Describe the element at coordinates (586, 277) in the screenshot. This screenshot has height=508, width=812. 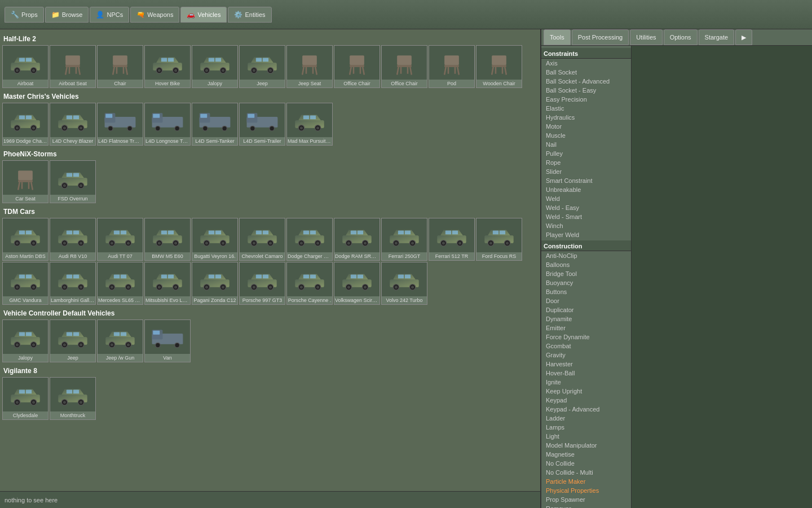
I see `tools-list-panel: ConstraintsAxisBall SocketBall Socket - …` at that location.